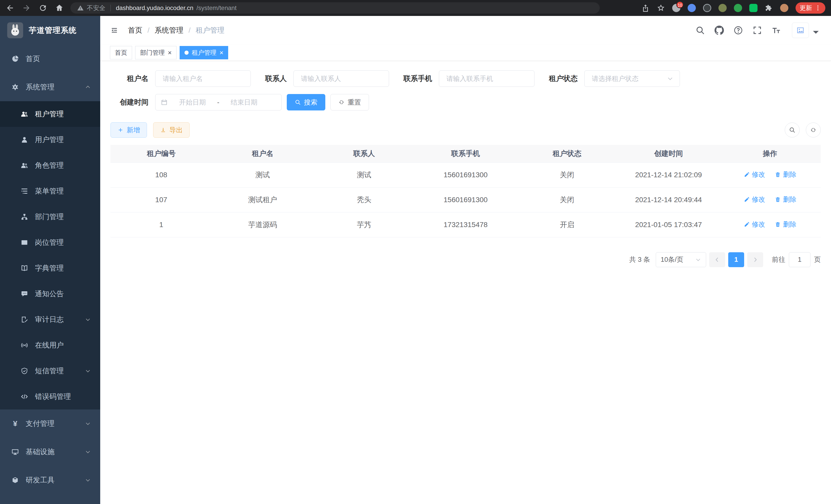 This screenshot has height=504, width=831. What do you see at coordinates (204, 53) in the screenshot?
I see `tab-tenant-active: 租户管理 ×` at bounding box center [204, 53].